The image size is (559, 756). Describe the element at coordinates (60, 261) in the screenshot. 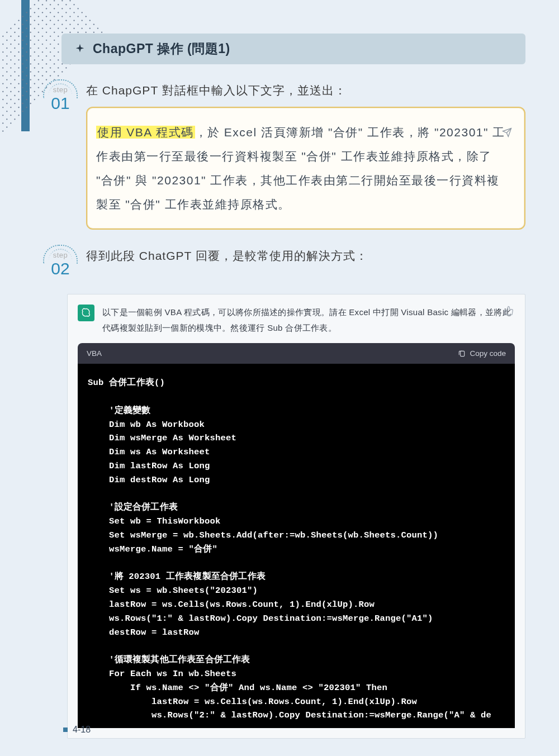

I see `step-badge-02: step 02` at that location.